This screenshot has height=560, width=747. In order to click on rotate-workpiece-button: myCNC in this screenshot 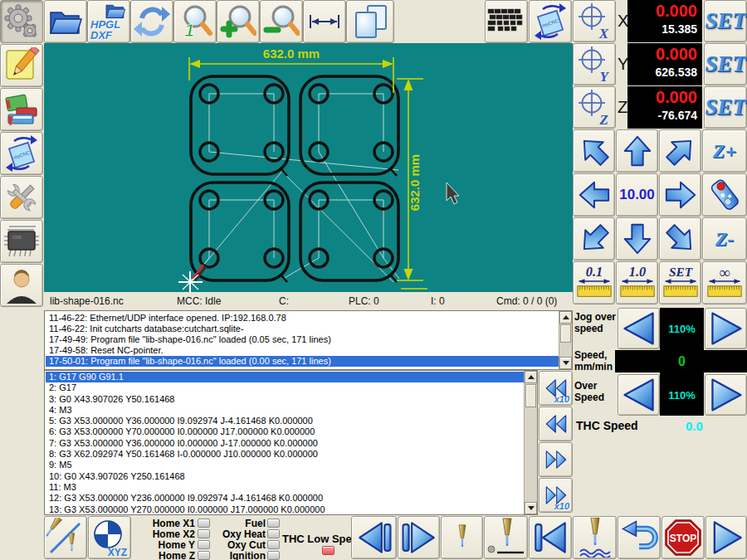, I will do `click(22, 153)`.